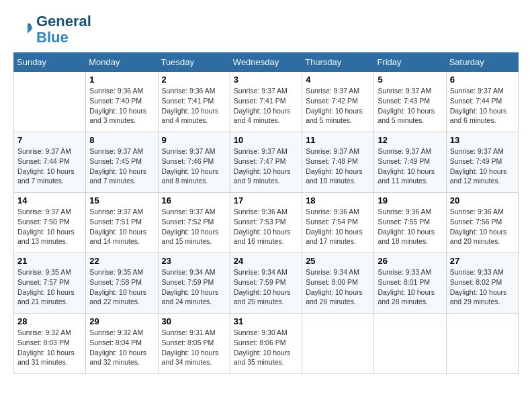 The image size is (532, 411). What do you see at coordinates (24, 30) in the screenshot?
I see `logo-icon` at bounding box center [24, 30].